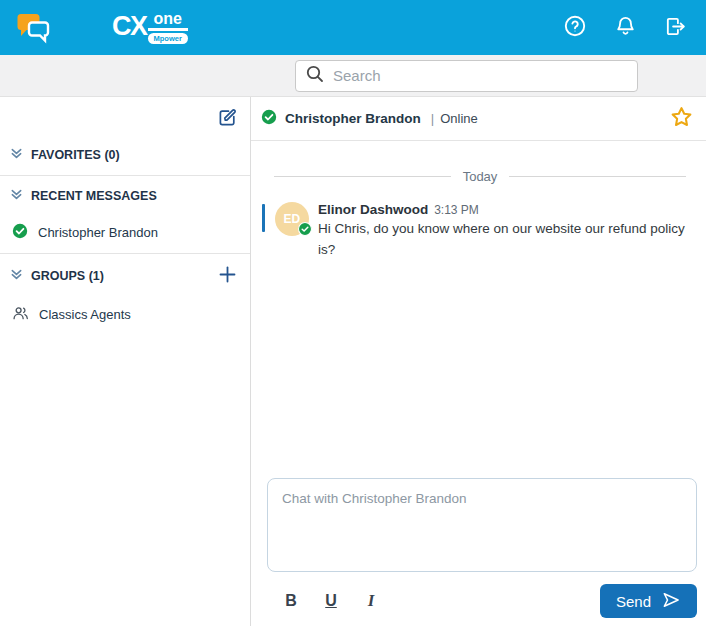  I want to click on sidebar-section-groups: GROUPS (1), so click(125, 276).